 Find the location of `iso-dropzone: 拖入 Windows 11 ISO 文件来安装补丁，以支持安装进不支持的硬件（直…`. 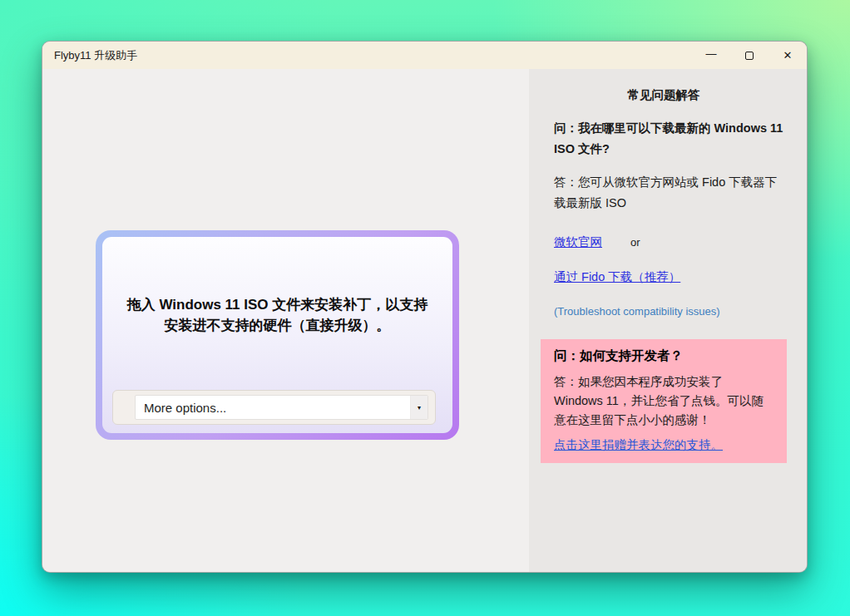

iso-dropzone: 拖入 Windows 11 ISO 文件来安装补丁，以支持安装进不支持的硬件（直… is located at coordinates (278, 335).